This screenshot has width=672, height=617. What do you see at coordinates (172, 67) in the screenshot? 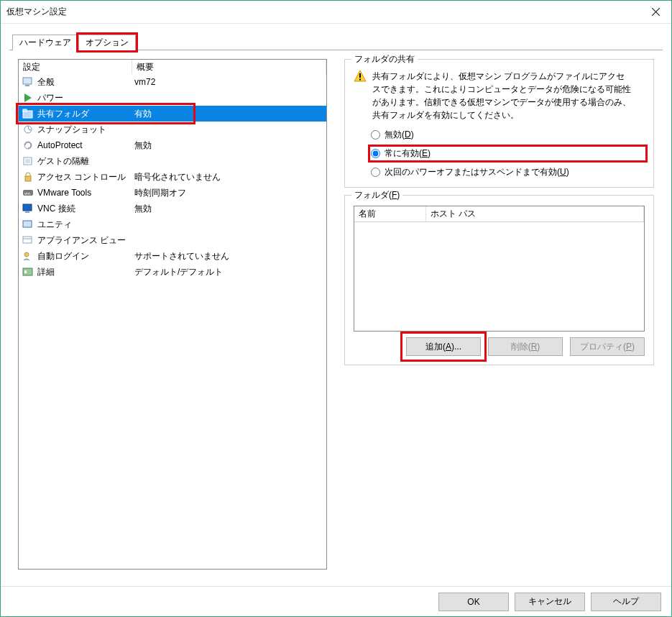
I see `settings-list-header: 設定 概要` at bounding box center [172, 67].